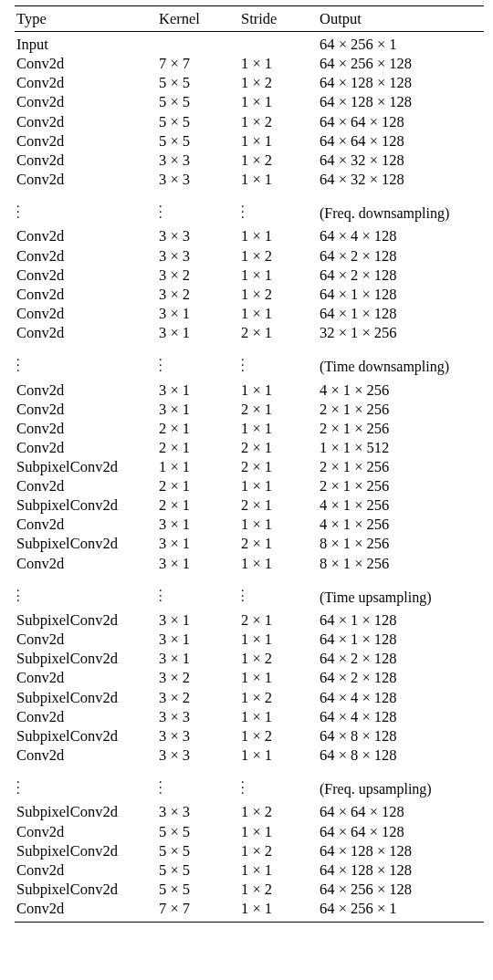 Image resolution: width=493 pixels, height=980 pixels. I want to click on table-row: Conv2d5 × 51 × 164 × 128 × 128, so click(249, 871).